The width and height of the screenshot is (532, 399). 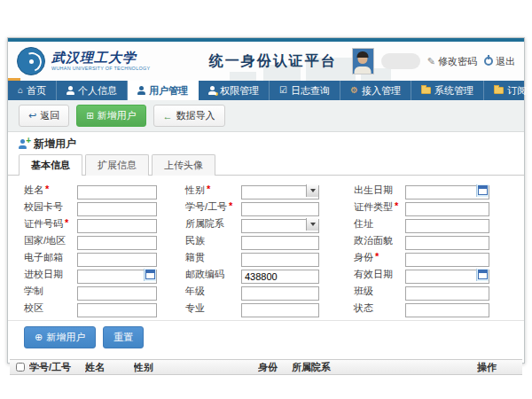 I want to click on address-input, so click(x=447, y=226).